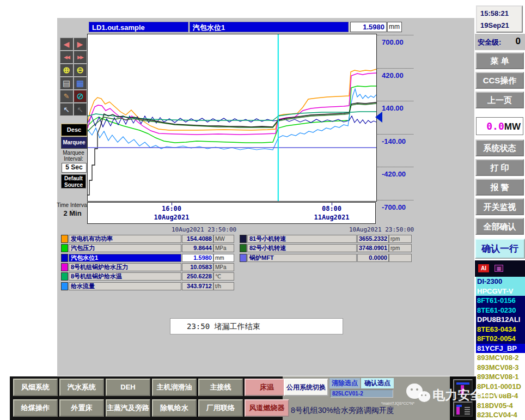  I want to click on selected-point-description: 8号机组30%给水旁路调阀开度, so click(370, 411).